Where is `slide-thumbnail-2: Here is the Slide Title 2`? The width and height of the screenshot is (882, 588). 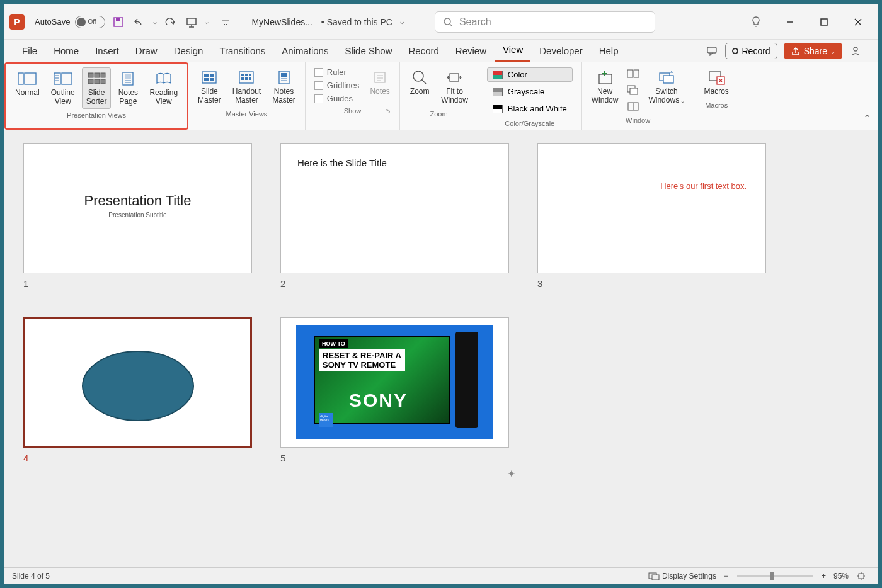 slide-thumbnail-2: Here is the Slide Title 2 is located at coordinates (394, 216).